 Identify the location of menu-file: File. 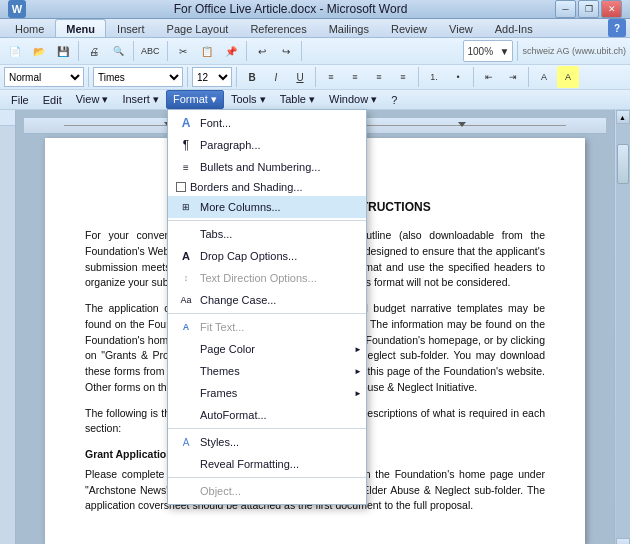
(20, 100).